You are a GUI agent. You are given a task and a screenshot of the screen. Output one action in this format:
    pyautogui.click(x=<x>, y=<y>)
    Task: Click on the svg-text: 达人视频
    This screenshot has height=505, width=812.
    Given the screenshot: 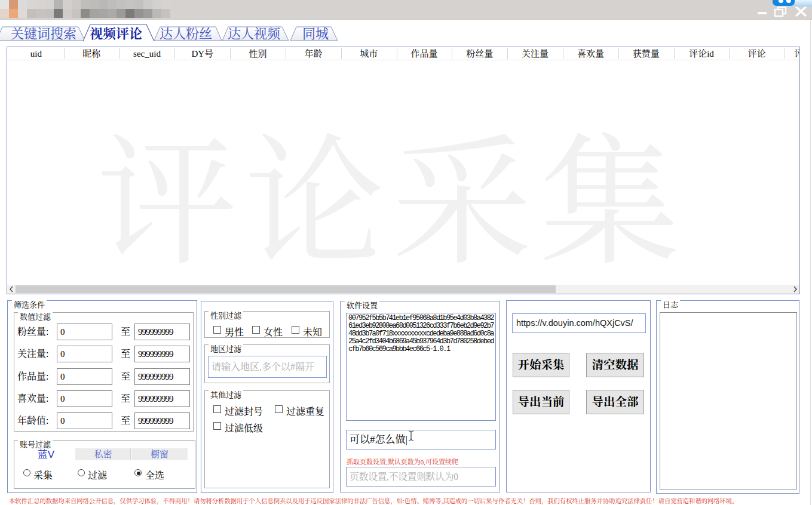 What is the action you would take?
    pyautogui.click(x=255, y=33)
    